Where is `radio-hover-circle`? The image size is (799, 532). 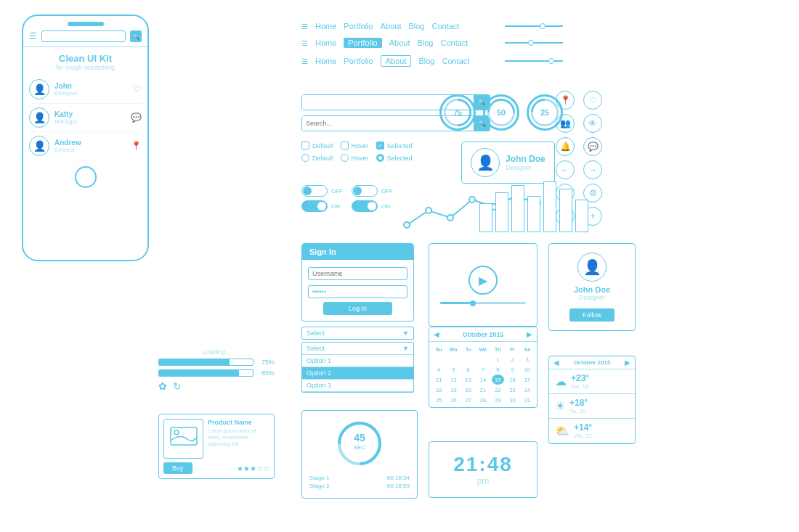
radio-hover-circle is located at coordinates (344, 158).